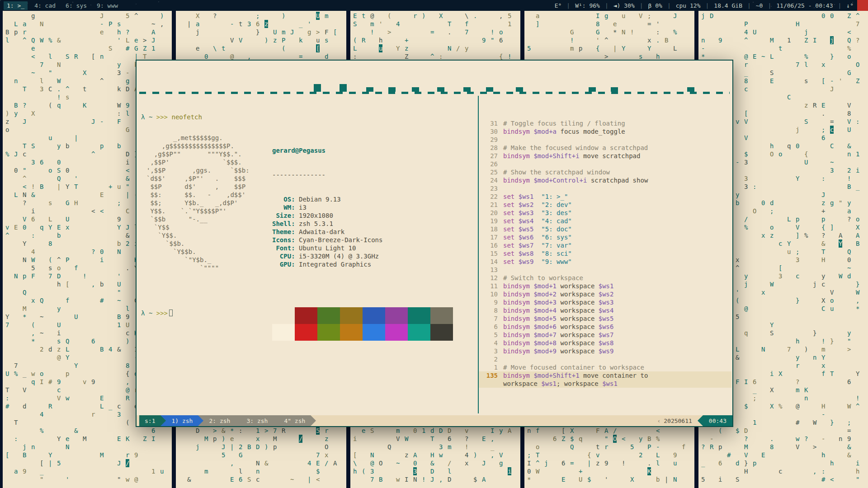 Image resolution: width=868 pixels, height=488 pixels. Describe the element at coordinates (108, 5) in the screenshot. I see `workspace-button-9: 9: www` at that location.